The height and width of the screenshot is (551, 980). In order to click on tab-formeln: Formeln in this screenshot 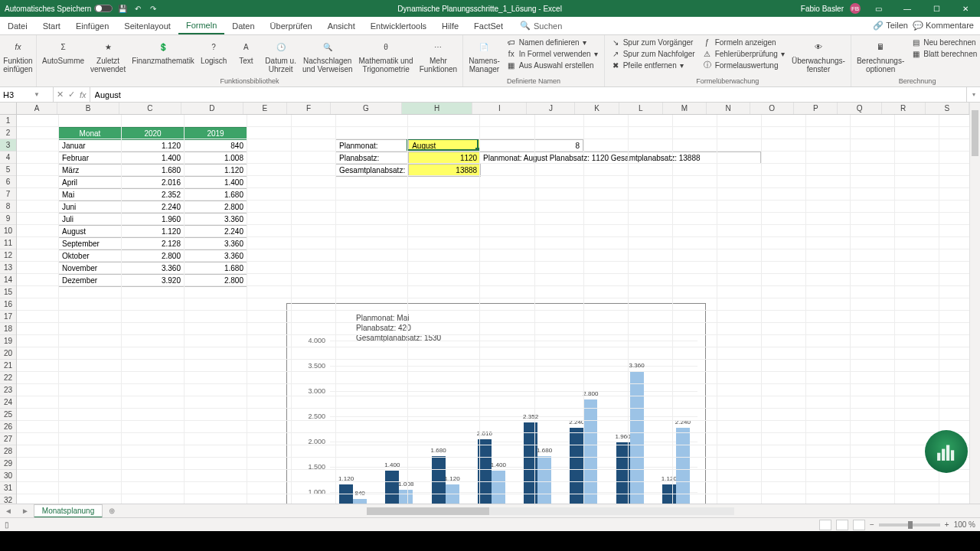, I will do `click(201, 26)`.